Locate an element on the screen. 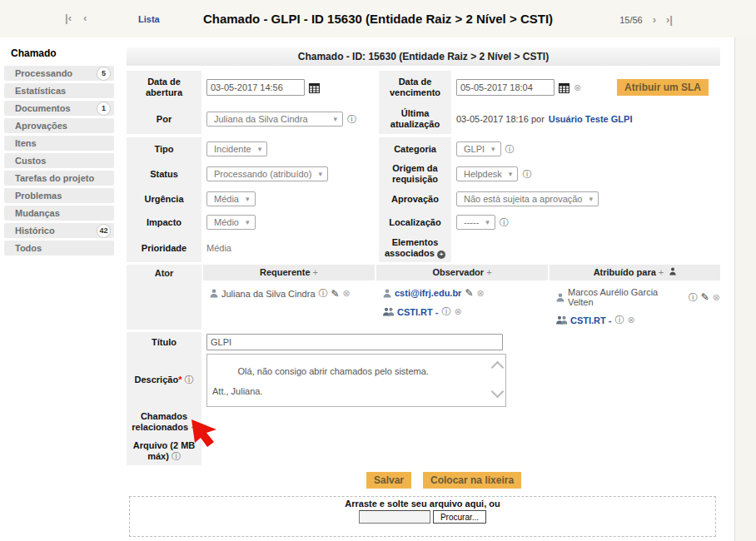 The height and width of the screenshot is (541, 756). impacto-select: Médio ▾ is located at coordinates (231, 222).